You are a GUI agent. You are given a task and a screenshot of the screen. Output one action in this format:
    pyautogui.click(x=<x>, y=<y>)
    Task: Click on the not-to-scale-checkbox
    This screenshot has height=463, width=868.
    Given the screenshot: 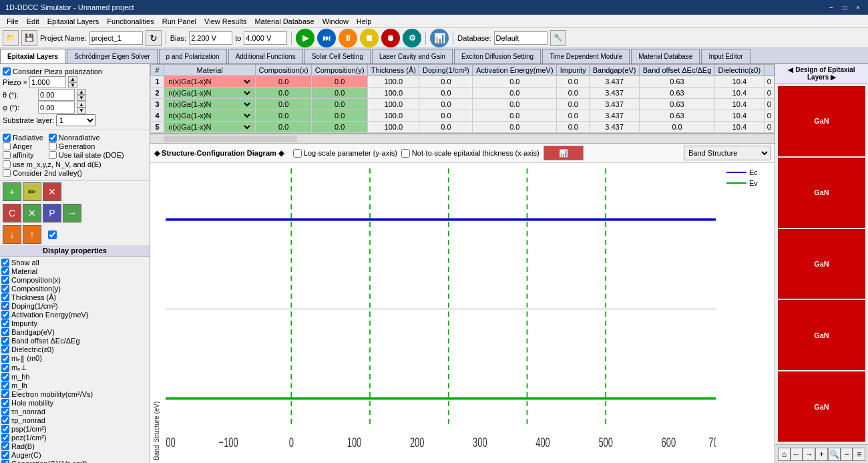 What is the action you would take?
    pyautogui.click(x=406, y=154)
    